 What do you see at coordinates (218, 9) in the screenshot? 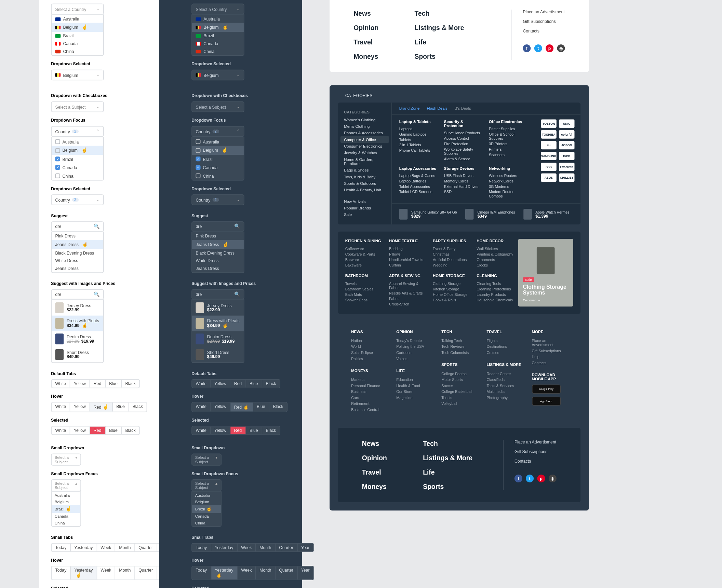
I see `country-dropdown-dark: Select a Country ⌄` at bounding box center [218, 9].